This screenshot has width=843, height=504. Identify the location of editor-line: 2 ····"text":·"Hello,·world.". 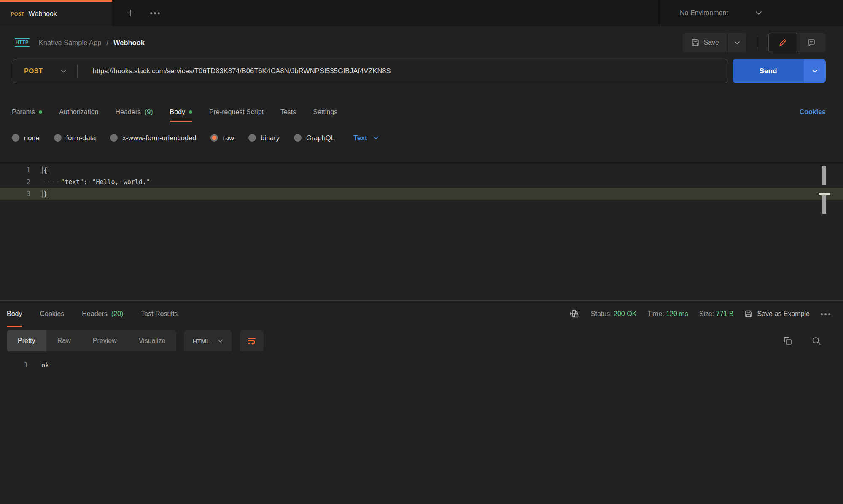
(422, 182).